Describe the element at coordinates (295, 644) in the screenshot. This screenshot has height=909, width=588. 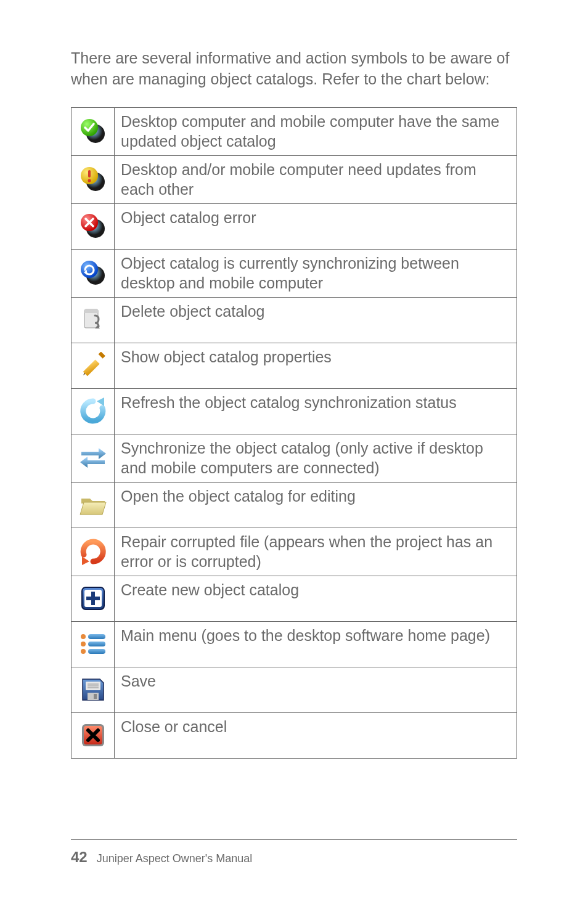
I see `table-row: Main menu (goes to the desktop software …` at that location.